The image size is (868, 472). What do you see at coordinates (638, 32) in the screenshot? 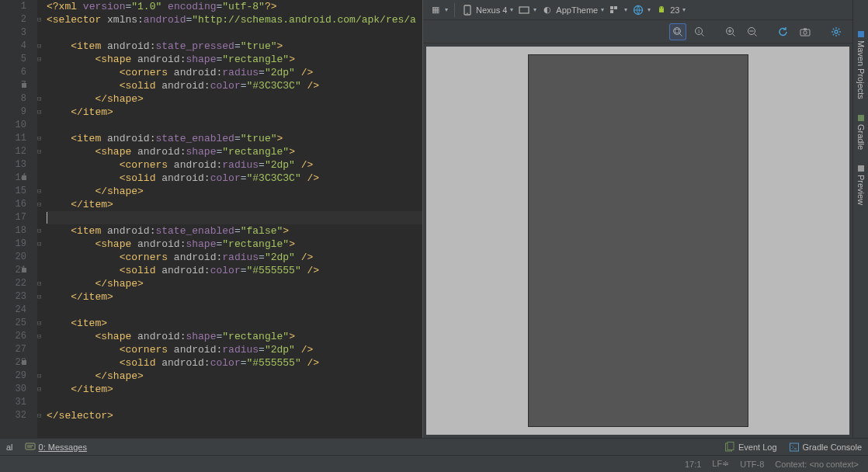
I see `preview-zoom-toolbar: 1` at bounding box center [638, 32].